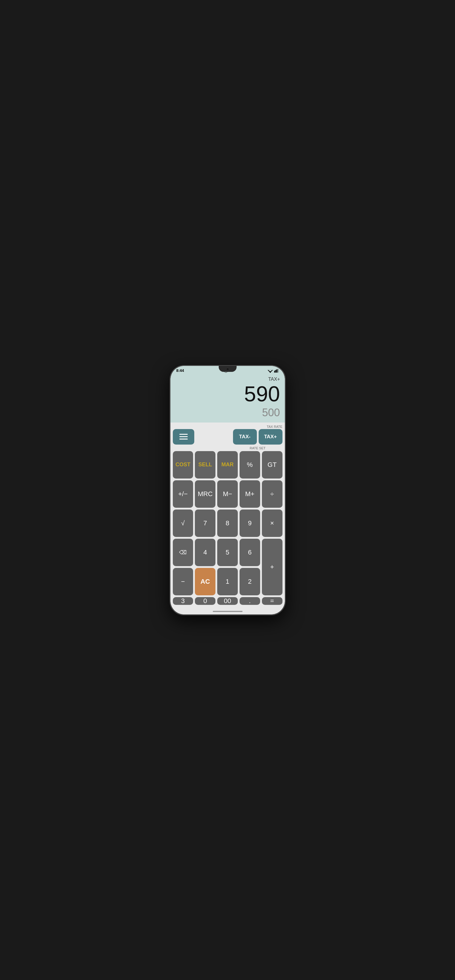 Image resolution: width=455 pixels, height=980 pixels. What do you see at coordinates (271, 437) in the screenshot?
I see `tax-plus-button: TAX+` at bounding box center [271, 437].